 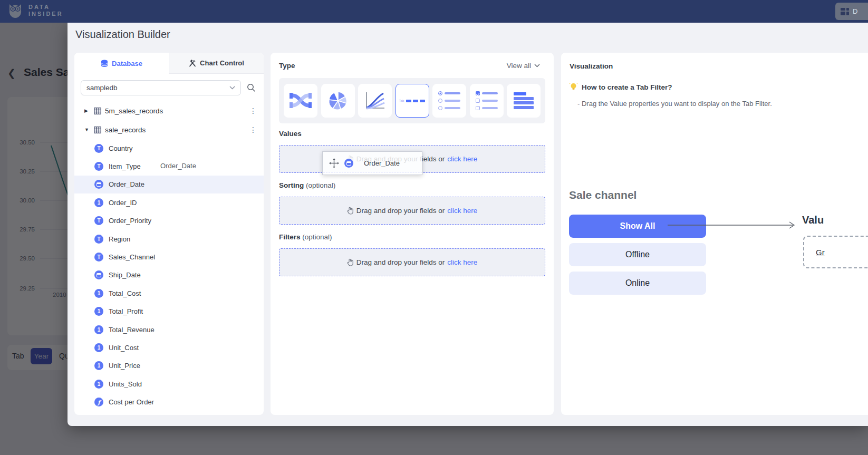 What do you see at coordinates (519, 65) in the screenshot?
I see `view-all-label: View all` at bounding box center [519, 65].